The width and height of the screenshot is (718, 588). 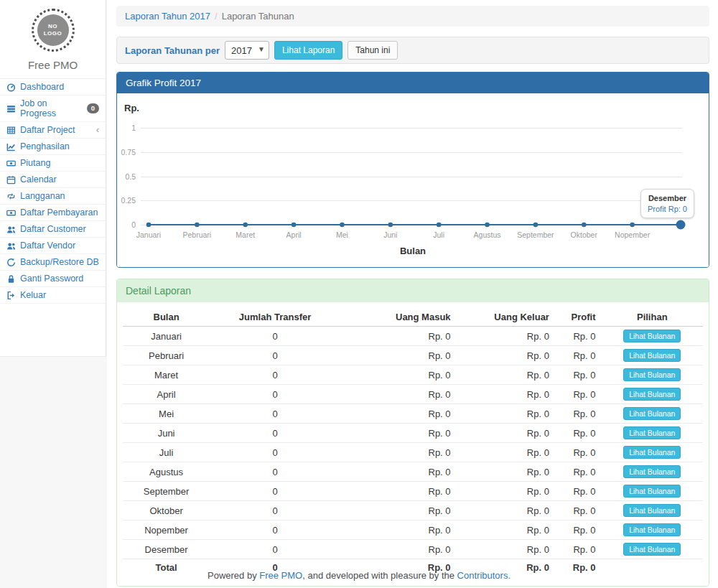 I want to click on cell-bulan: Maret, so click(x=167, y=375).